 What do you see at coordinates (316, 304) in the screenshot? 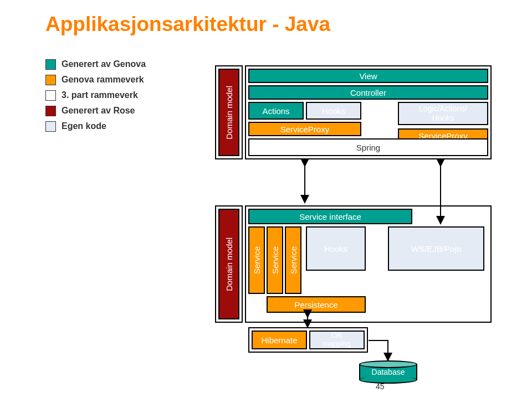
I see `persistence-box: Persistence` at bounding box center [316, 304].